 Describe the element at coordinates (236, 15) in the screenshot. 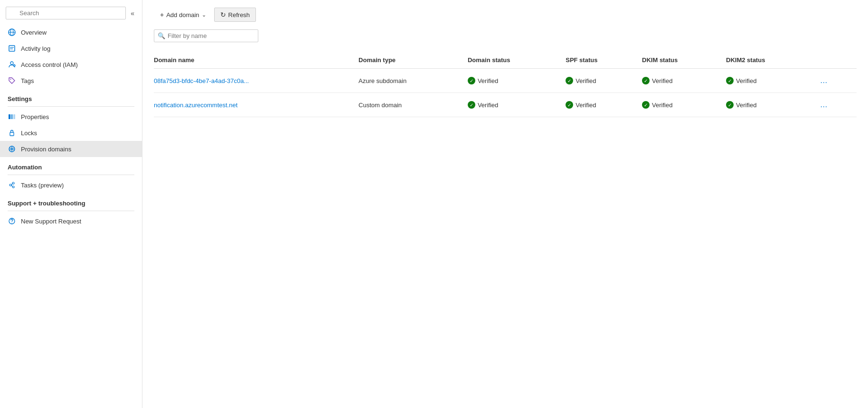

I see `refresh-button: ↻ Refresh` at that location.